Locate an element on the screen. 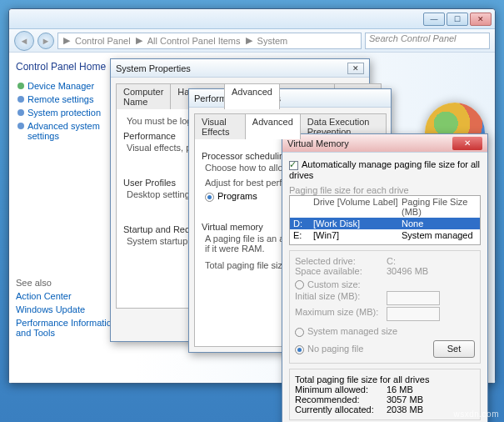 The image size is (504, 422). hdr-size: Paging File Size (MB) is located at coordinates (439, 207).